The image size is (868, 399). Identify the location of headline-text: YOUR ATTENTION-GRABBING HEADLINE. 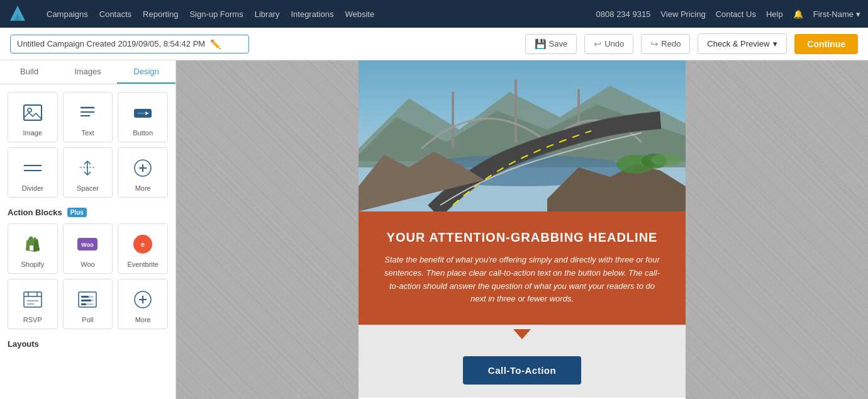
(522, 238).